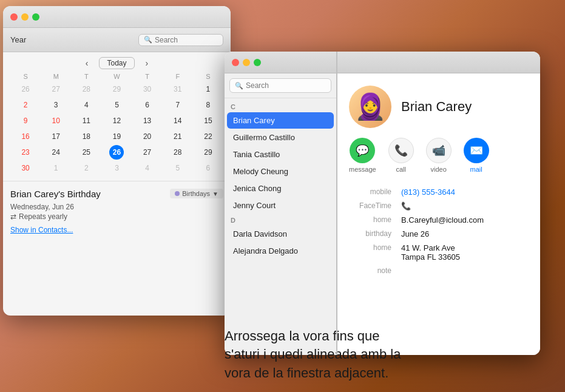 The width and height of the screenshot is (565, 392). What do you see at coordinates (337, 214) in the screenshot?
I see `resize-handle` at bounding box center [337, 214].